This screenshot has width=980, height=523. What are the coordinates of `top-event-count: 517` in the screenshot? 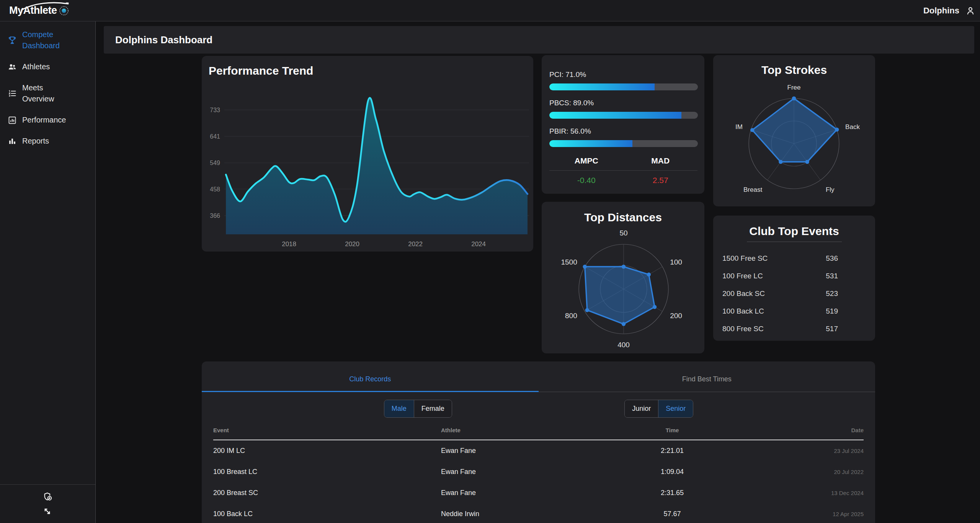 It's located at (832, 329).